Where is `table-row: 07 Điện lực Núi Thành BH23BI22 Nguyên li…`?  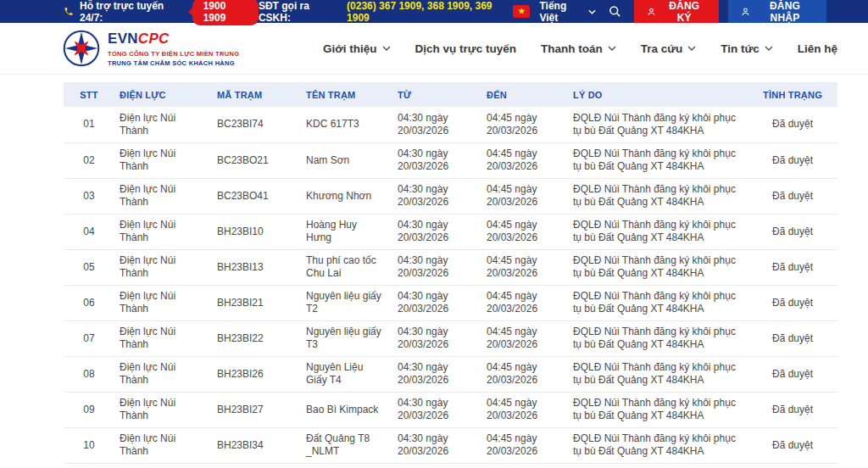
table-row: 07 Điện lực Núi Thành BH23BI22 Nguyên li… is located at coordinates (451, 338).